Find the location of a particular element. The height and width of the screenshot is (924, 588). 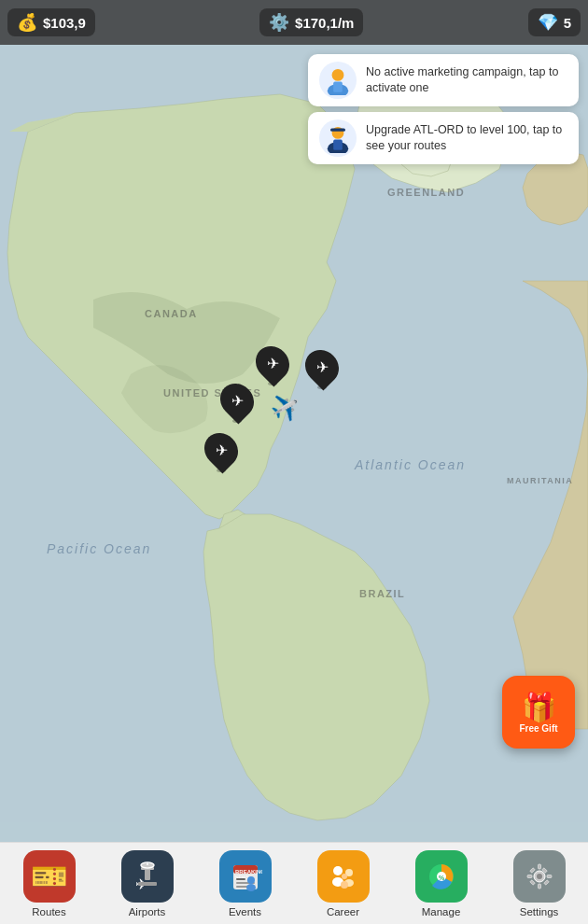

settings-label: Settings is located at coordinates (539, 912).